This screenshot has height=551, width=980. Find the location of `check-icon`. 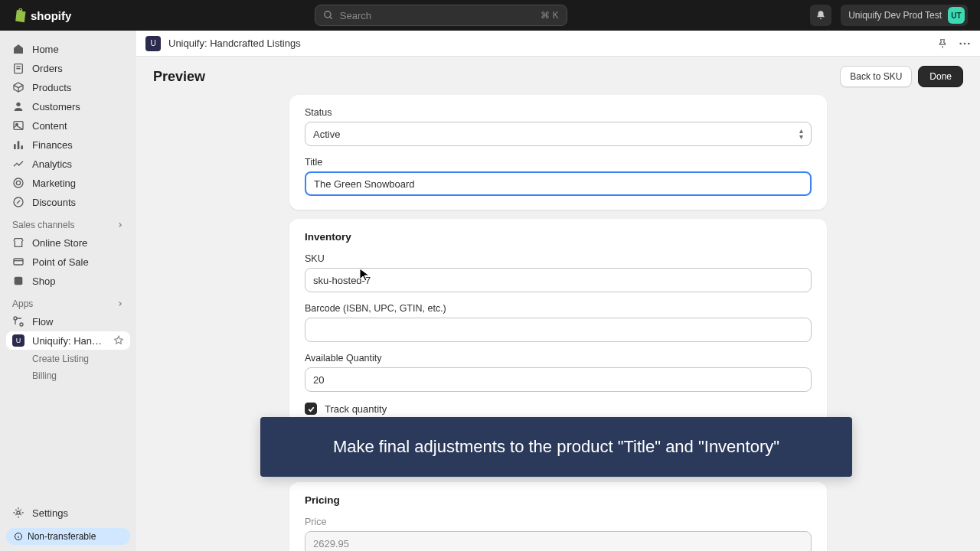

check-icon is located at coordinates (311, 409).